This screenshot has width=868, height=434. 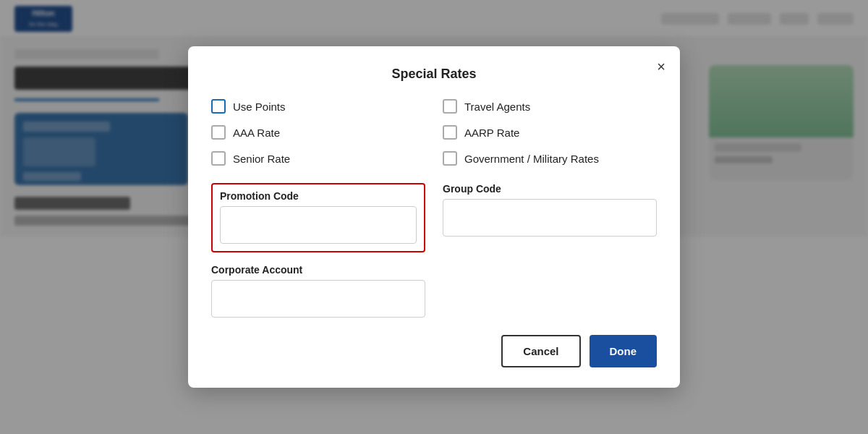 What do you see at coordinates (262, 159) in the screenshot?
I see `checkbox-senior-rate-label: Senior Rate` at bounding box center [262, 159].